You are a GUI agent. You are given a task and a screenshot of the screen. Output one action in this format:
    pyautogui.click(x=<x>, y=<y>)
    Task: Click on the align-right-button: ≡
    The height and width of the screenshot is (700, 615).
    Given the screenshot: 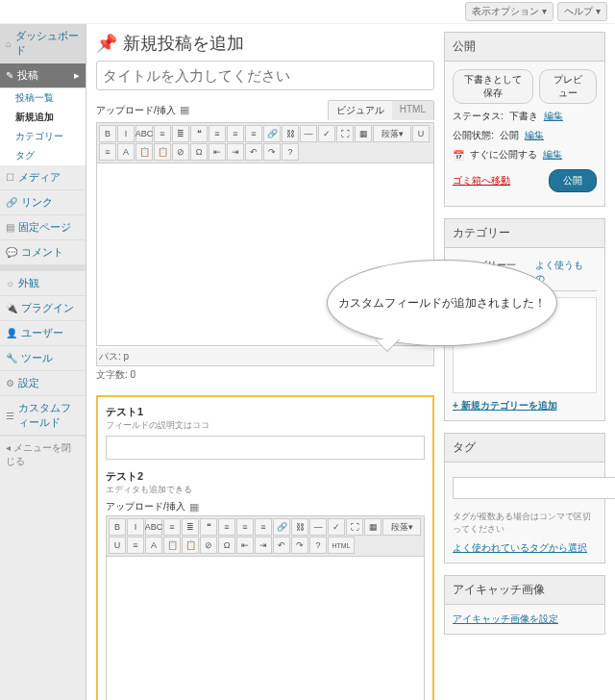 What is the action you would take?
    pyautogui.click(x=254, y=134)
    